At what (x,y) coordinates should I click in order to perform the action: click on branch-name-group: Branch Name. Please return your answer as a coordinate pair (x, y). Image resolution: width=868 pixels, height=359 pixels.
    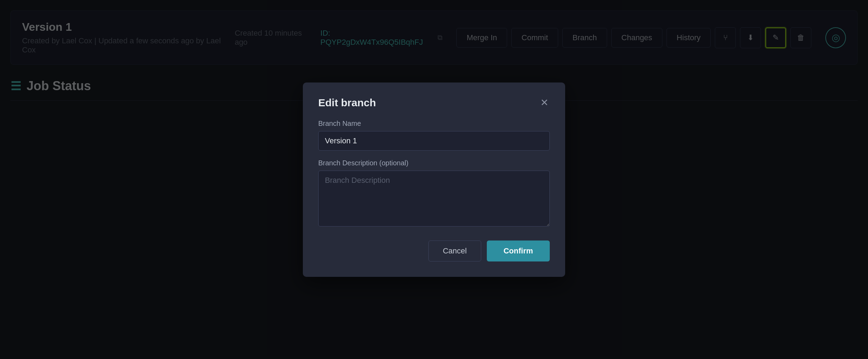
    Looking at the image, I should click on (434, 135).